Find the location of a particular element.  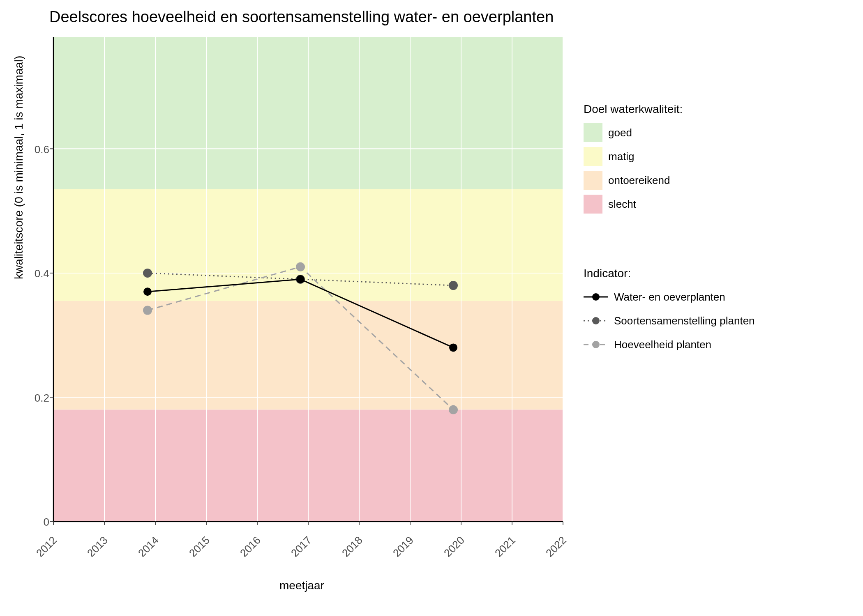

swatch-matig is located at coordinates (593, 156).